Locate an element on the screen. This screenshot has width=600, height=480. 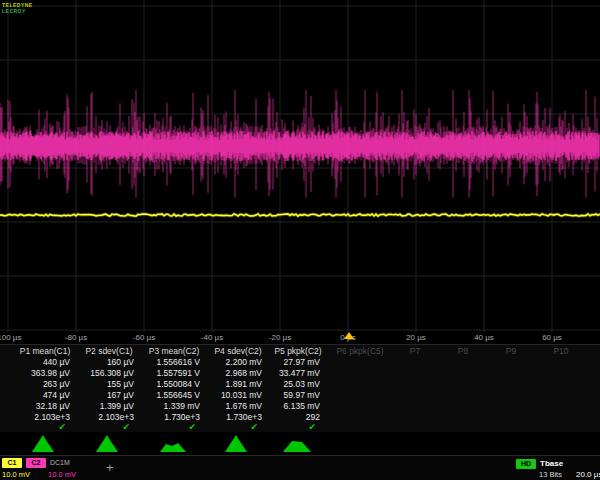
c2-coupling-label: DC1M is located at coordinates (60, 462).